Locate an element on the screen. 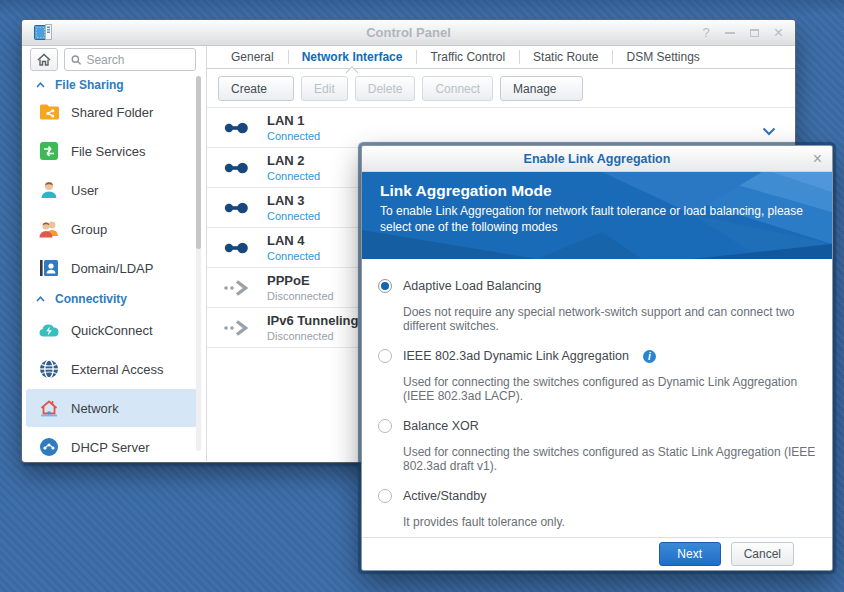  sidebar-item-domain-ldap: Domain/LDAP is located at coordinates (112, 268).